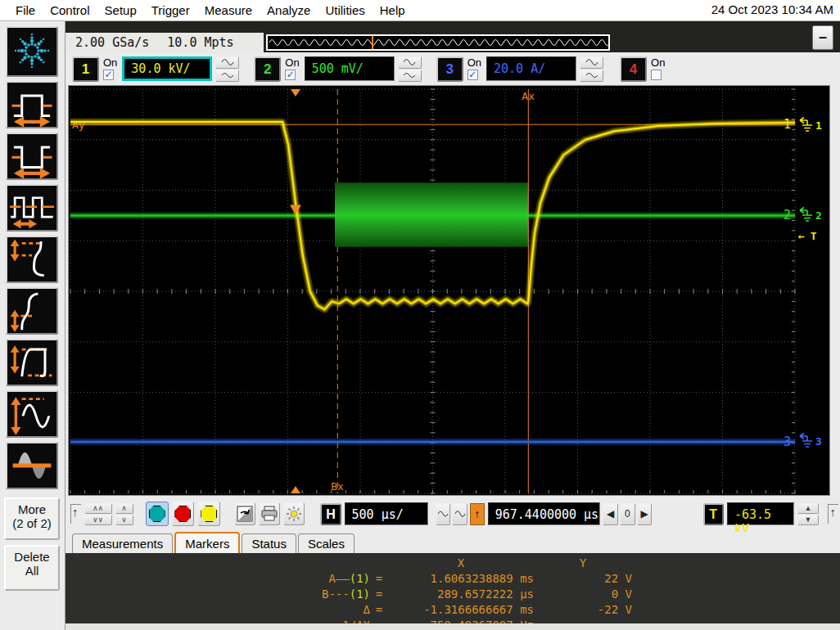 Image resolution: width=840 pixels, height=630 pixels. What do you see at coordinates (32, 105) in the screenshot?
I see `positive-pulse-width-icon` at bounding box center [32, 105].